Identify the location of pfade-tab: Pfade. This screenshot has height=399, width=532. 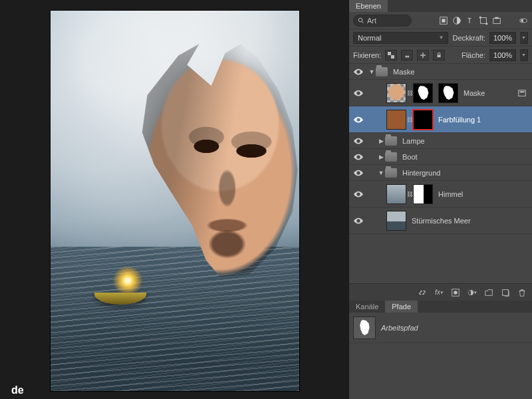
(402, 307).